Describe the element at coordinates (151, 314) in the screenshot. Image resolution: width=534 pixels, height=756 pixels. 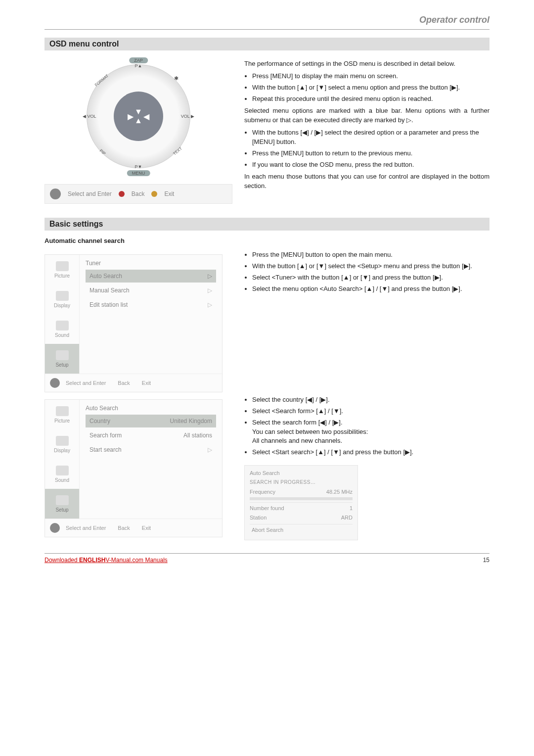
I see `osd-main: Tuner Auto Search▷ Manual Search▷ Edit s…` at that location.